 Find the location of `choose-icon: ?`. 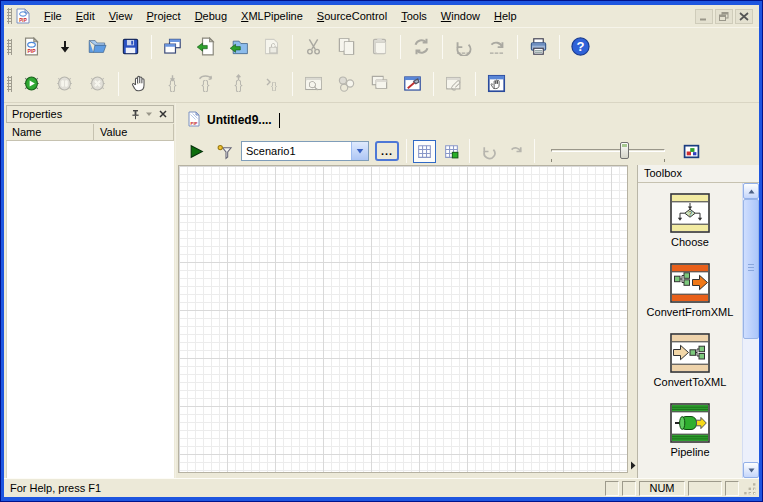

choose-icon: ? is located at coordinates (690, 213).